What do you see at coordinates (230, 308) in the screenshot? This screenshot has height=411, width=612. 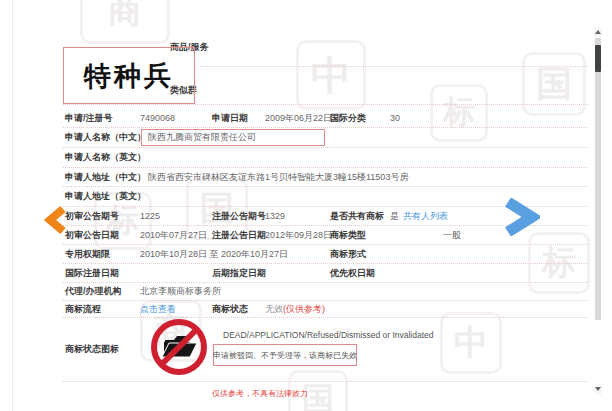 I see `status-label: 商标状态` at bounding box center [230, 308].